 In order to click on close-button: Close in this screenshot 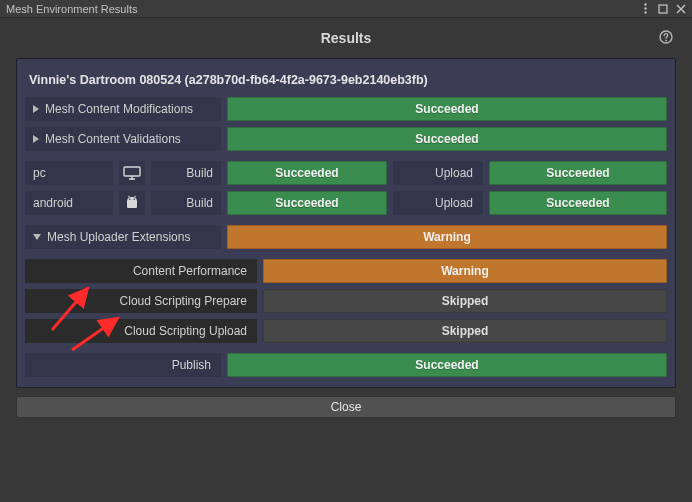, I will do `click(346, 407)`.